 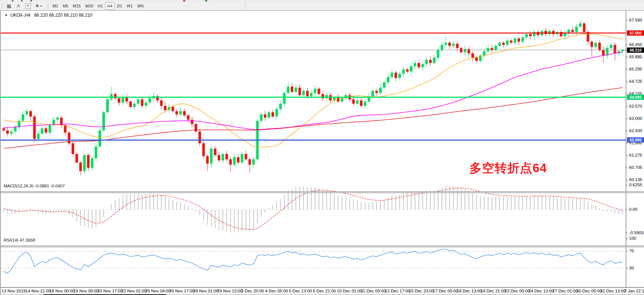 What do you see at coordinates (206, 1) in the screenshot?
I see `artifact-mark-green` at bounding box center [206, 1].